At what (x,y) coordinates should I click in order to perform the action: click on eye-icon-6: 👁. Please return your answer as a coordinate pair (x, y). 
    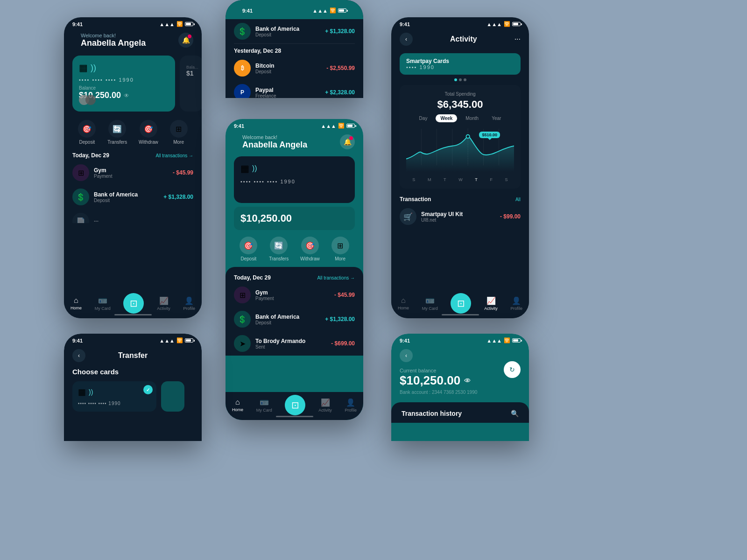
    Looking at the image, I should click on (467, 381).